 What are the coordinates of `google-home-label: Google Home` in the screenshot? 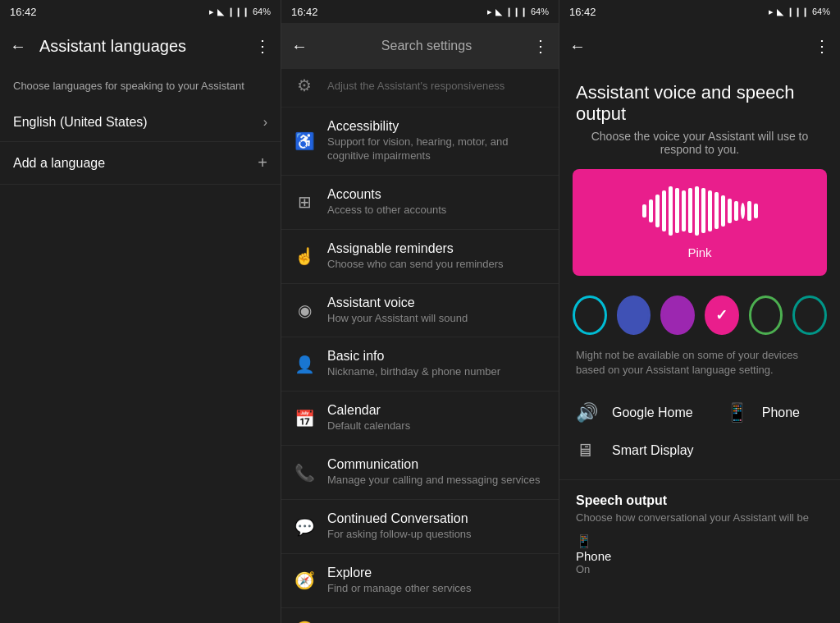 It's located at (653, 413).